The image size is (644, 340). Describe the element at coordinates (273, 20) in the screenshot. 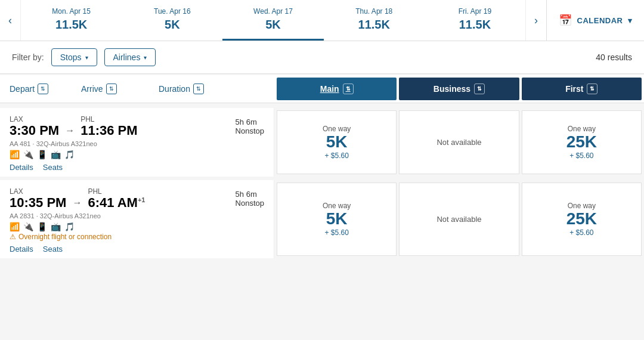

I see `date-item-2: Wed. Apr 17 5K` at that location.